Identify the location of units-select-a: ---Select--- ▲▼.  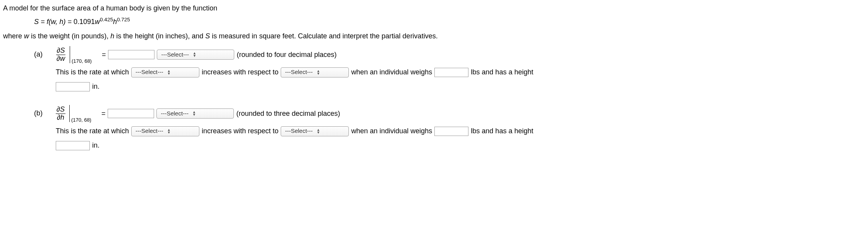
(196, 55).